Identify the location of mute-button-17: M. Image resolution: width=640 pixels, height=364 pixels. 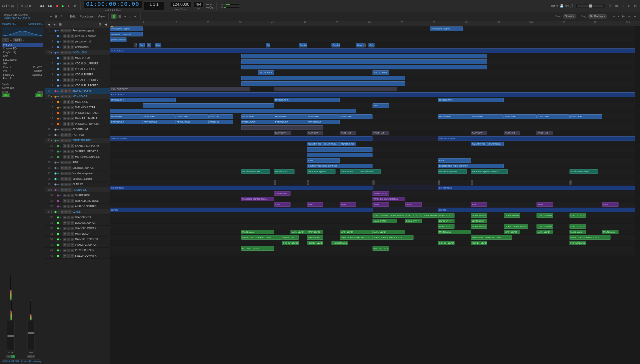
(65, 118).